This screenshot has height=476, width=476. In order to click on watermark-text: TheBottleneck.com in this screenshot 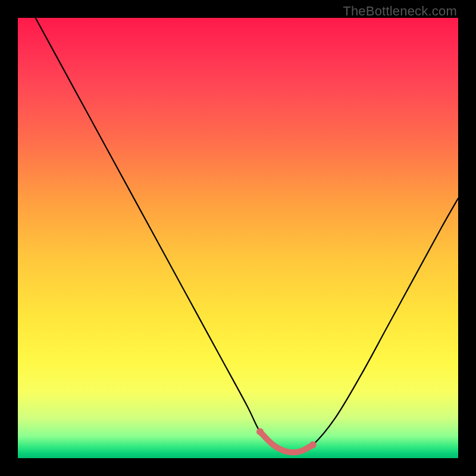, I will do `click(400, 11)`.